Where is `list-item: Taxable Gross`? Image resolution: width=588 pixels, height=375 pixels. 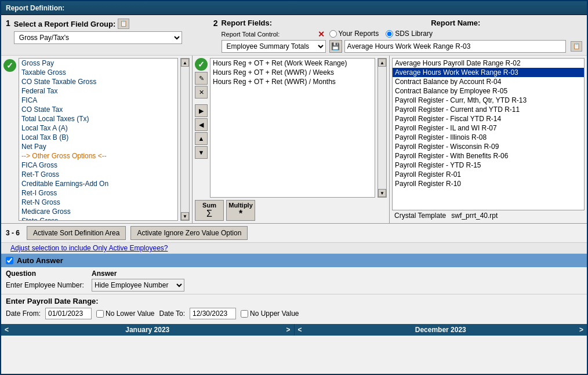 list-item: Taxable Gross is located at coordinates (99, 72).